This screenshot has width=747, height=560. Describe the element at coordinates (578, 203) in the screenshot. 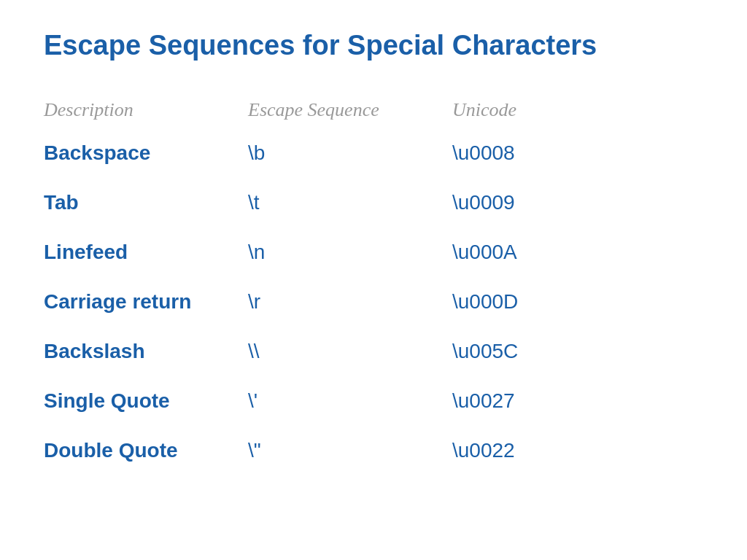

I see `unicode-tab: \u0009` at that location.